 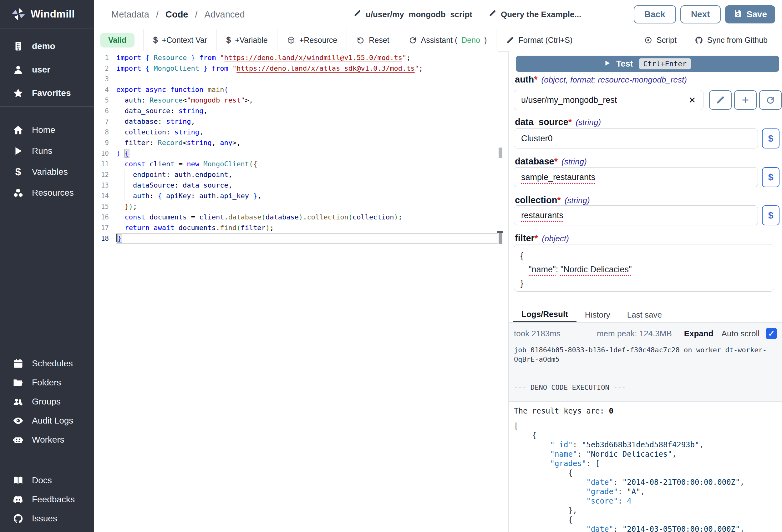 I want to click on sidebar-section-help: DocsFeedbacksIssues, so click(x=47, y=499).